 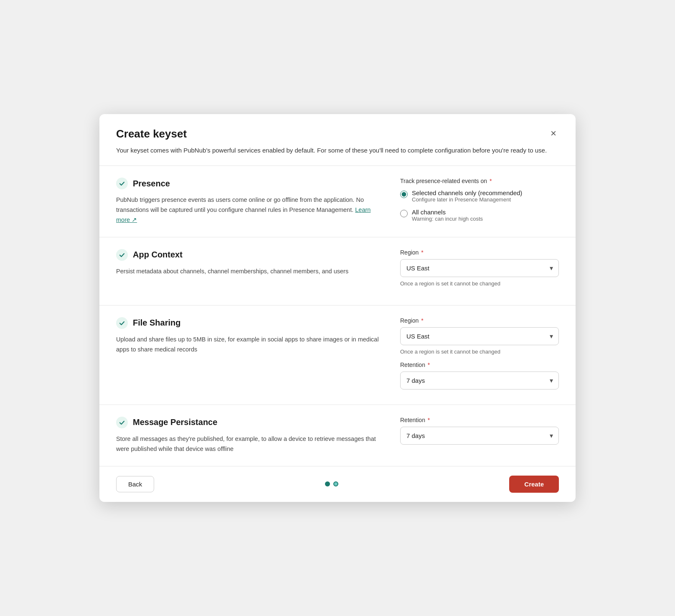 What do you see at coordinates (480, 268) in the screenshot?
I see `app-context-region-select: US East US West EU West AP Southeast` at bounding box center [480, 268].